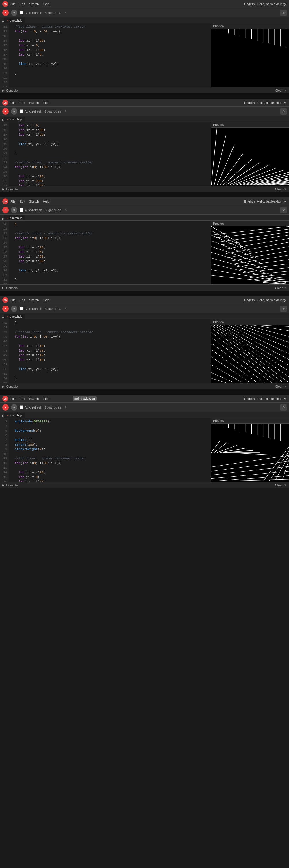 The height and width of the screenshot is (868, 289). What do you see at coordinates (15, 415) in the screenshot?
I see `file-tab-5: ● sketch.js` at bounding box center [15, 415].